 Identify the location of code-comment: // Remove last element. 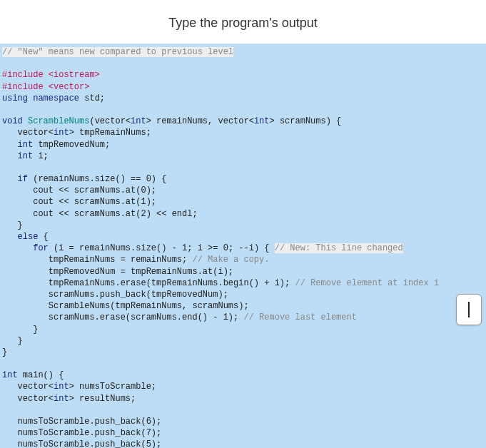
(300, 317).